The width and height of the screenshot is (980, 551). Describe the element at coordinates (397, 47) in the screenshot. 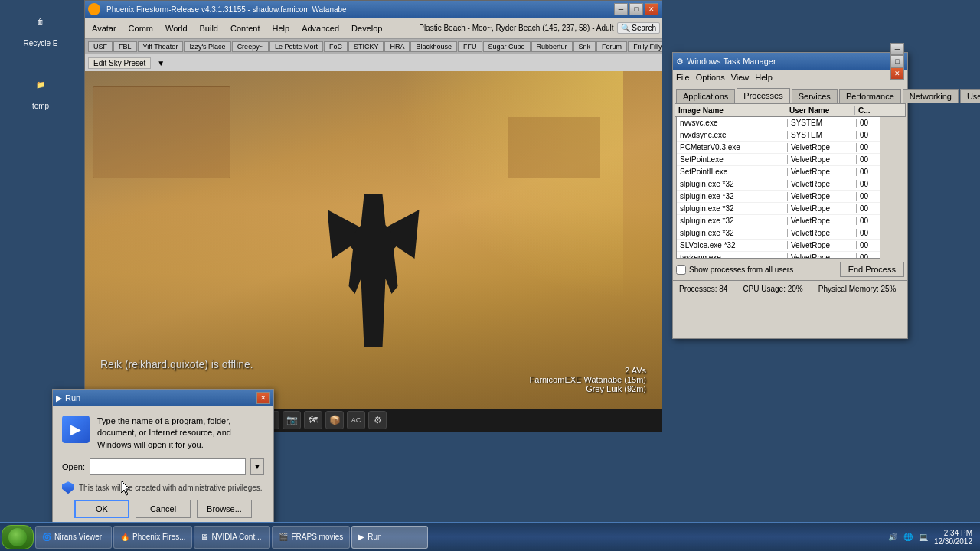

I see `tab-hra: HRA` at that location.